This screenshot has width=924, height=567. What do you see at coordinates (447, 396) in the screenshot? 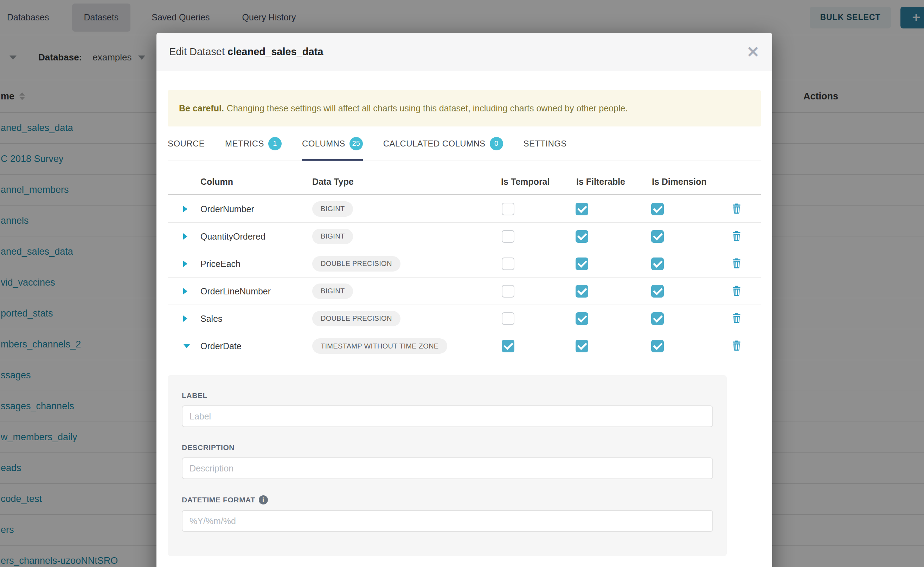
I see `label-field-label: LABEL` at bounding box center [447, 396].